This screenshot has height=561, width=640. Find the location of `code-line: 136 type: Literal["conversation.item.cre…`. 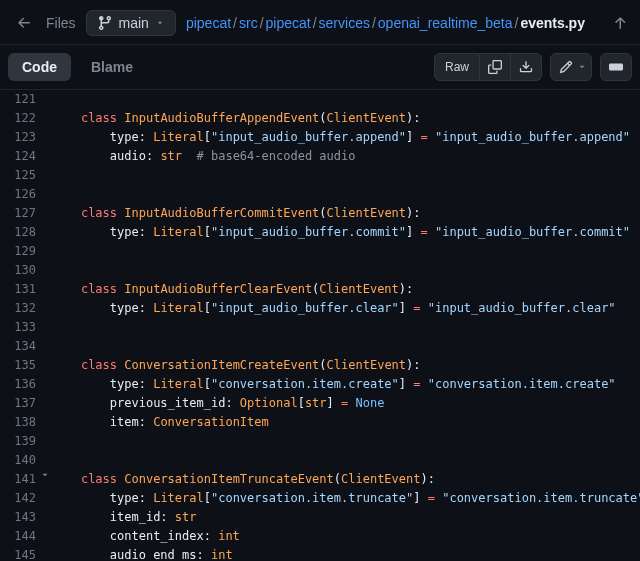

code-line: 136 type: Literal["conversation.item.cre… is located at coordinates (320, 384).